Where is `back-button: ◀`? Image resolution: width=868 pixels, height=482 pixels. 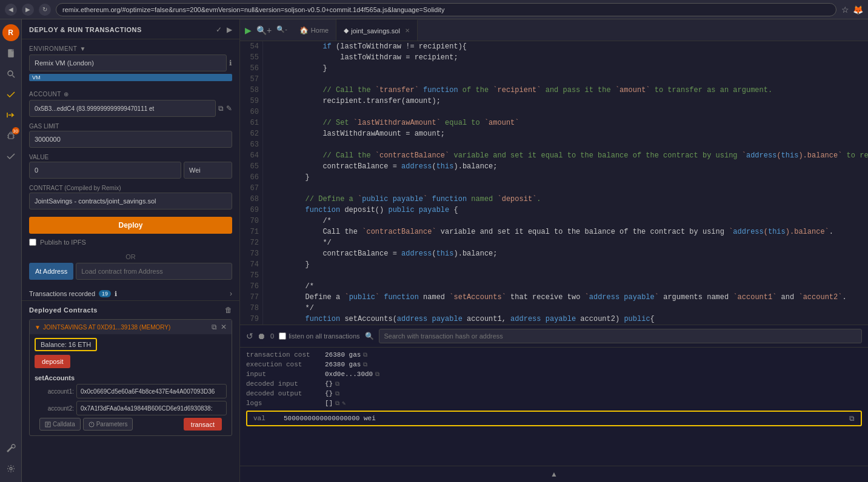
back-button: ◀ is located at coordinates (11, 10).